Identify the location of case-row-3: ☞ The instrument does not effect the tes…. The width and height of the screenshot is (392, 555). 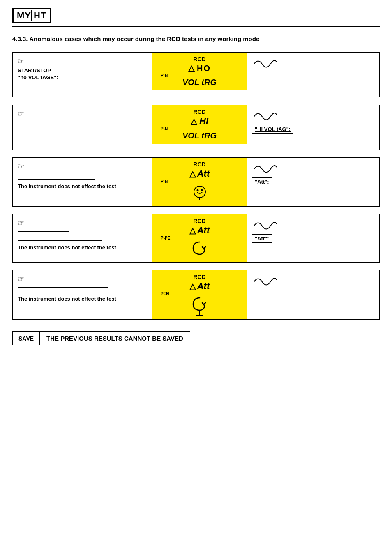
(196, 182).